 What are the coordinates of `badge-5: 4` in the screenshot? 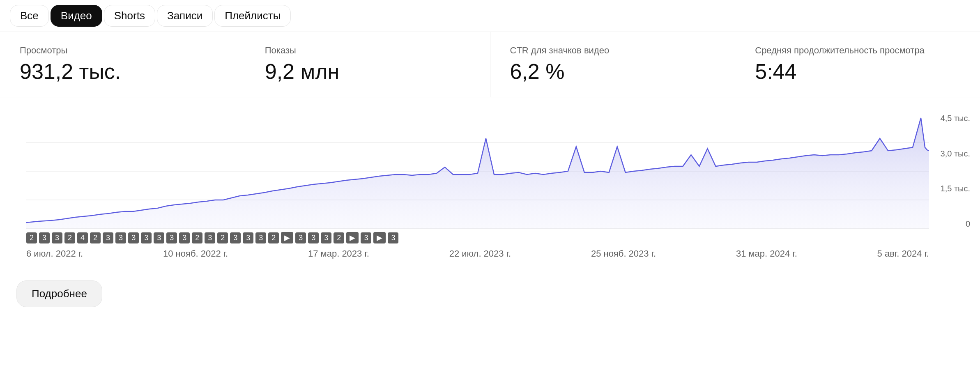 It's located at (83, 238).